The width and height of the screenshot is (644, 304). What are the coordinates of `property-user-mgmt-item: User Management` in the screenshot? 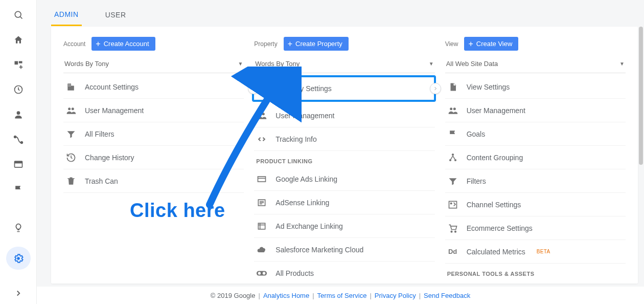 It's located at (344, 116).